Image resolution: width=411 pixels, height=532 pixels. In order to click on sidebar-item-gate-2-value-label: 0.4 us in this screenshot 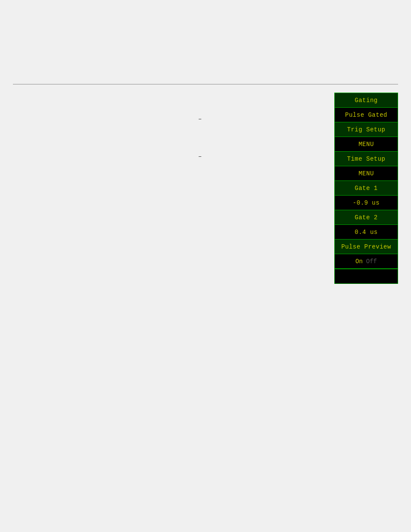, I will do `click(366, 232)`.